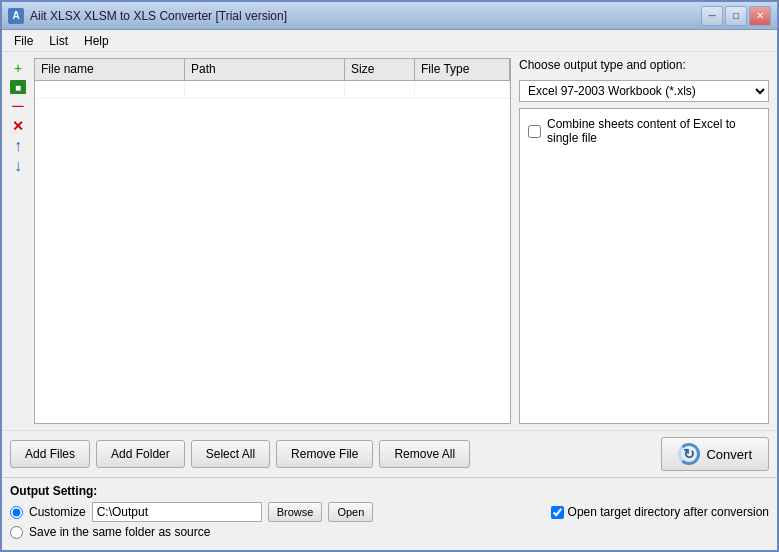 The height and width of the screenshot is (552, 779). I want to click on combine-sheets-checkbox, so click(534, 132).